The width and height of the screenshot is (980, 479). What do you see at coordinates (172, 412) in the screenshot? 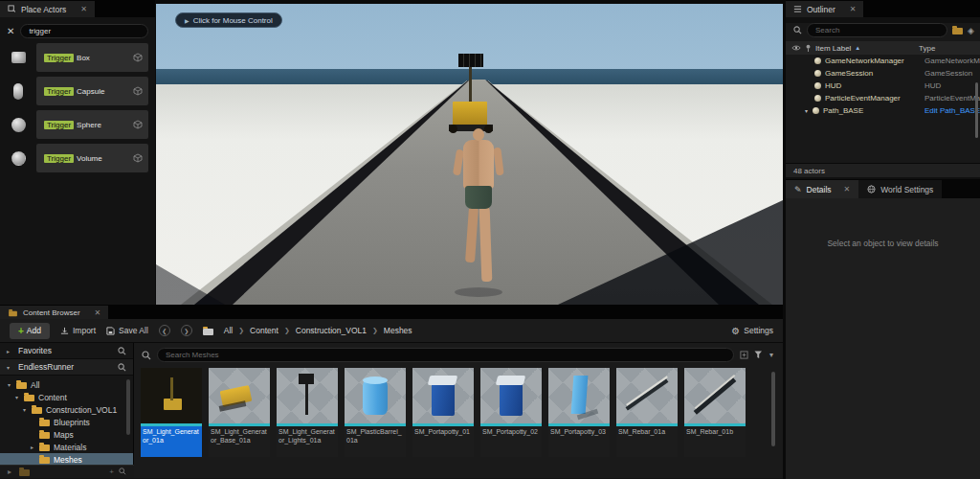
I see `asset-tile: SM_Light_Generator_01a` at bounding box center [172, 412].